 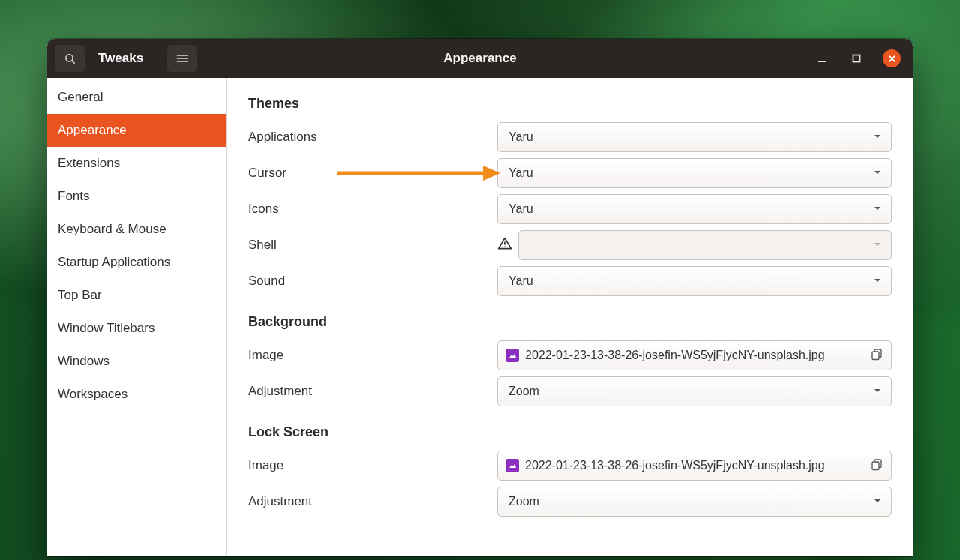 I want to click on row-icons: Icons Yaru, so click(x=570, y=209).